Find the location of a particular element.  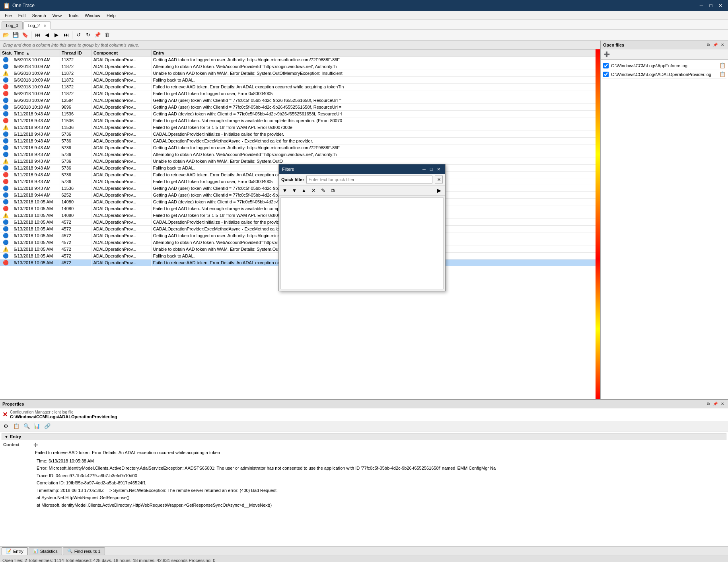

panel-pin-btn: 📌 is located at coordinates (715, 45).